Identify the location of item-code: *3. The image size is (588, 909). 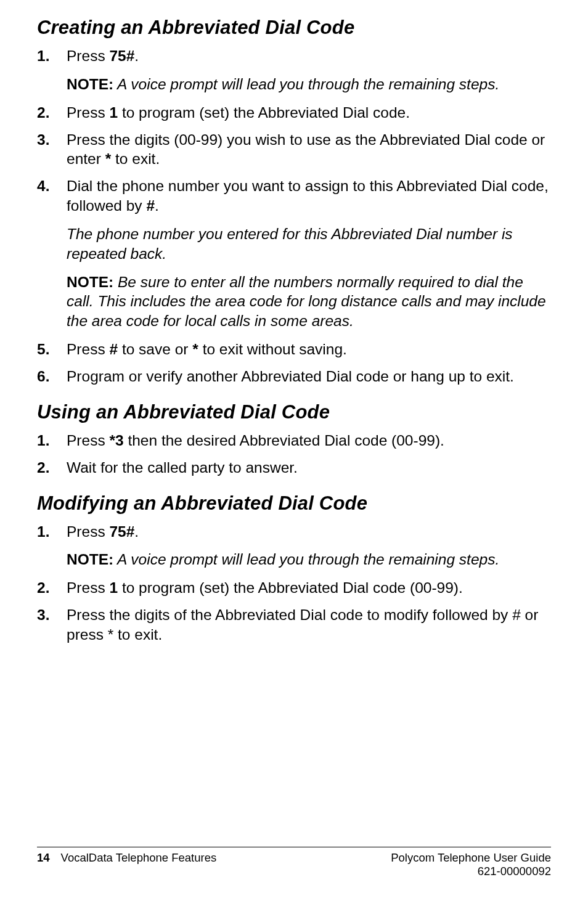
(116, 440).